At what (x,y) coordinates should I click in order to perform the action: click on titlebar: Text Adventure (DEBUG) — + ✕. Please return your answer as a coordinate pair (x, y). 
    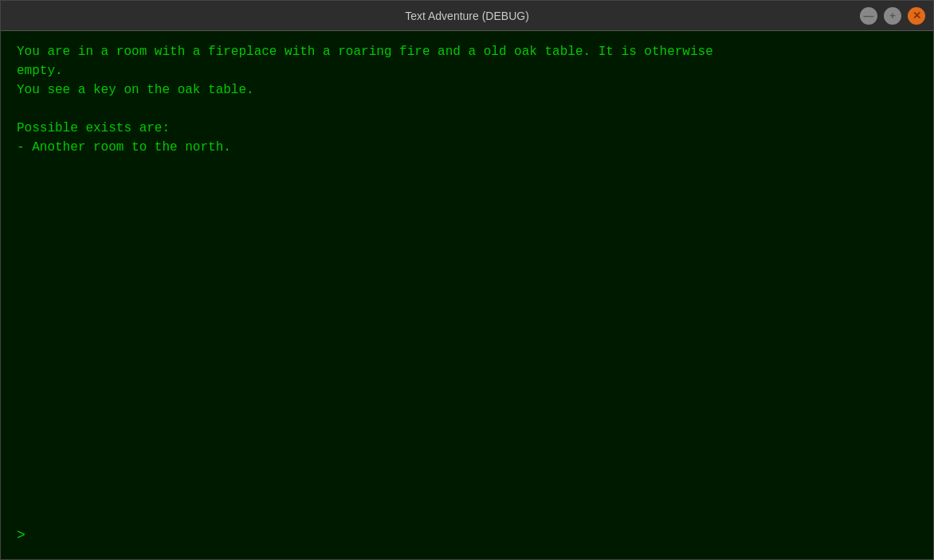
    Looking at the image, I should click on (467, 16).